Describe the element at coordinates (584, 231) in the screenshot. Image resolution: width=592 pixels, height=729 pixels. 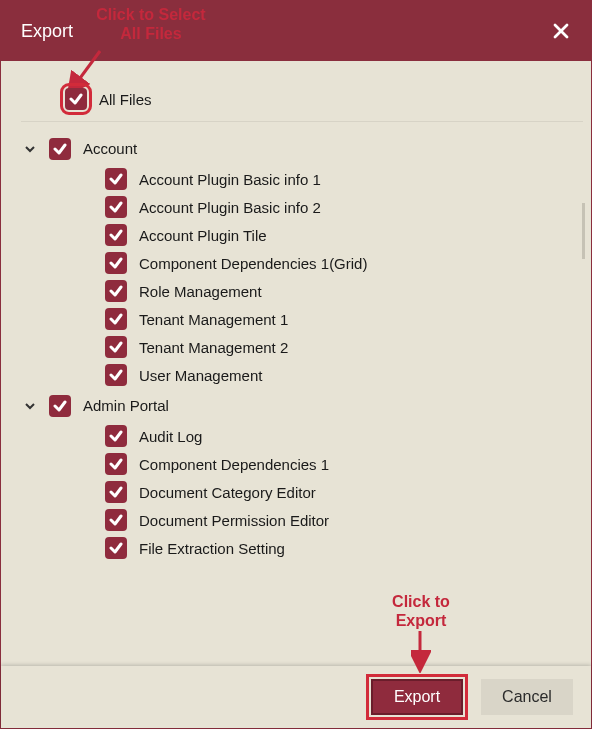
I see `scrollbar-thumb` at that location.